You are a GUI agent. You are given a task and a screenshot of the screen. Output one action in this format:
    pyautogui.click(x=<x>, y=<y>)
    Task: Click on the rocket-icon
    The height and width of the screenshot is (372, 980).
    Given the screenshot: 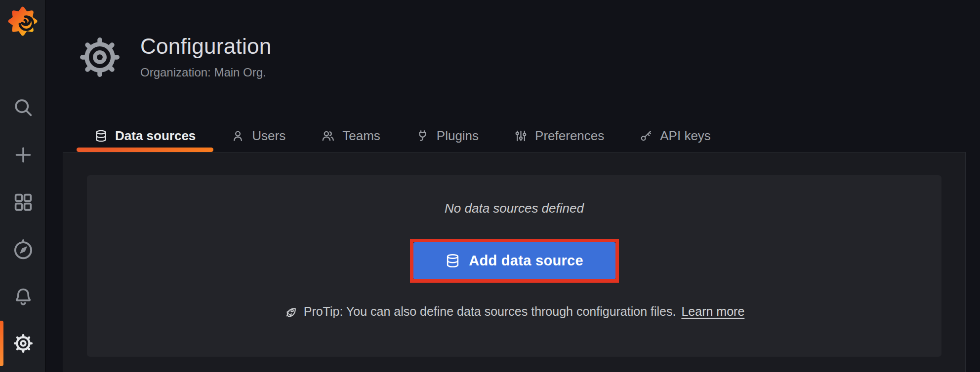 What is the action you would take?
    pyautogui.click(x=291, y=312)
    